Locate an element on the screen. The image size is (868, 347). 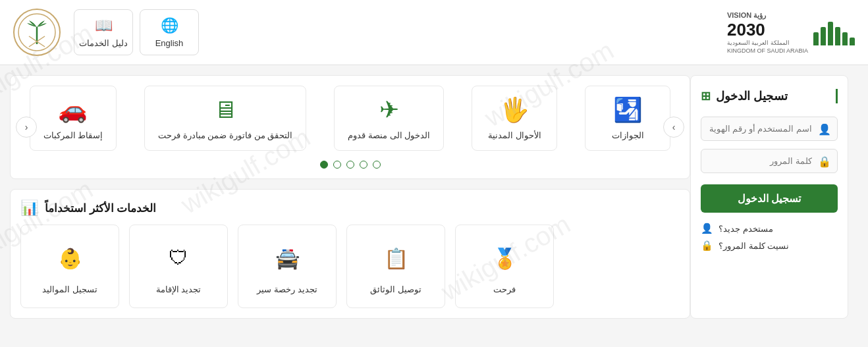
book-icon: 📖 is located at coordinates (104, 26).